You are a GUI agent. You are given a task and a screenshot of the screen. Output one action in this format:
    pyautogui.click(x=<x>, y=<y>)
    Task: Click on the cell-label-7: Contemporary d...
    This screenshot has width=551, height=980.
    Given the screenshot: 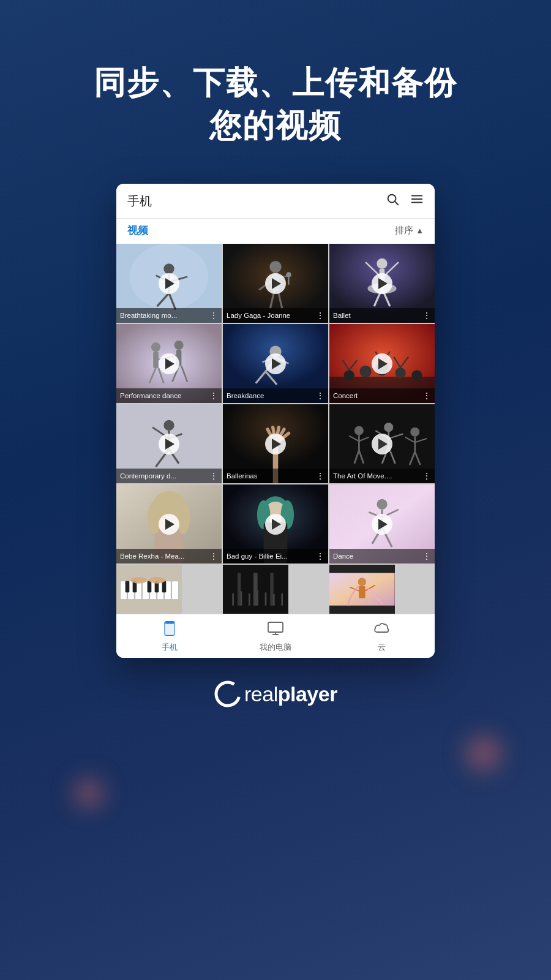 What is the action you would take?
    pyautogui.click(x=163, y=476)
    